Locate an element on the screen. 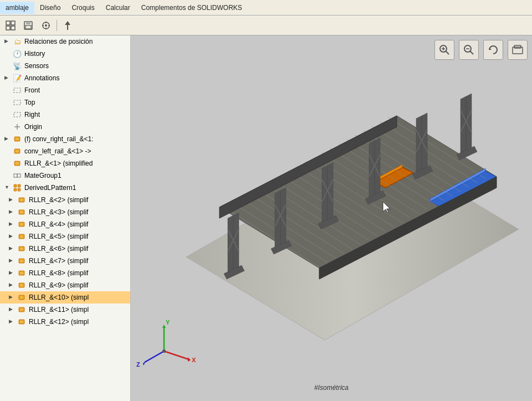 The height and width of the screenshot is (401, 532). toolbar is located at coordinates (266, 25).